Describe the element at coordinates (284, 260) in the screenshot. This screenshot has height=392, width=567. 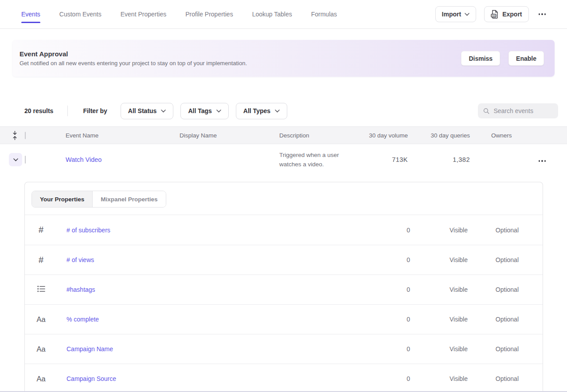
I see `property-row: # # of views 0 Visible Optional` at that location.